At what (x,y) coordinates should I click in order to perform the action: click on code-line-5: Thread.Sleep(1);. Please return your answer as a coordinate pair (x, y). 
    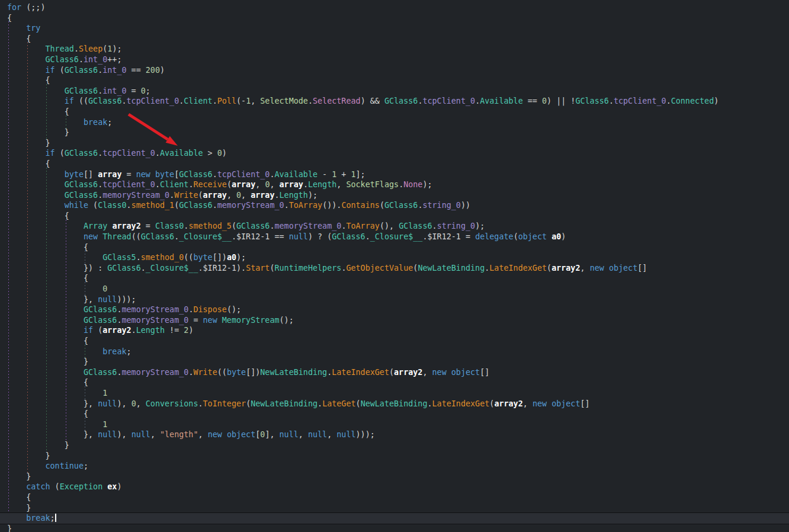
    Looking at the image, I should click on (394, 49).